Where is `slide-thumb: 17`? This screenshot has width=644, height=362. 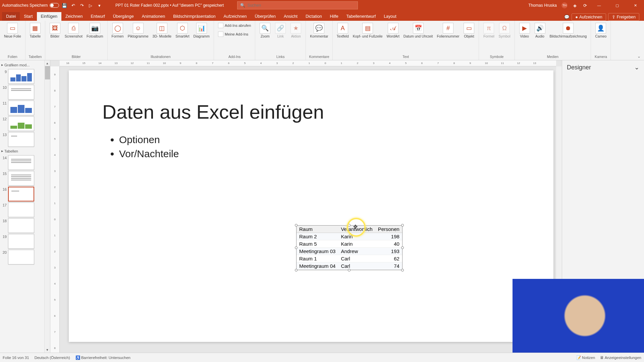
slide-thumb: 17 is located at coordinates (25, 210).